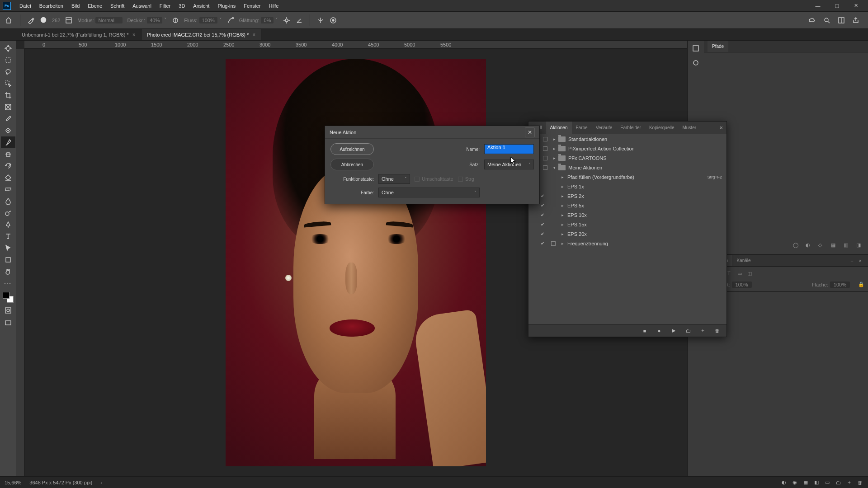 The height and width of the screenshot is (488, 868). Describe the element at coordinates (750, 274) in the screenshot. I see `filter-smart-icon: ◫` at that location.